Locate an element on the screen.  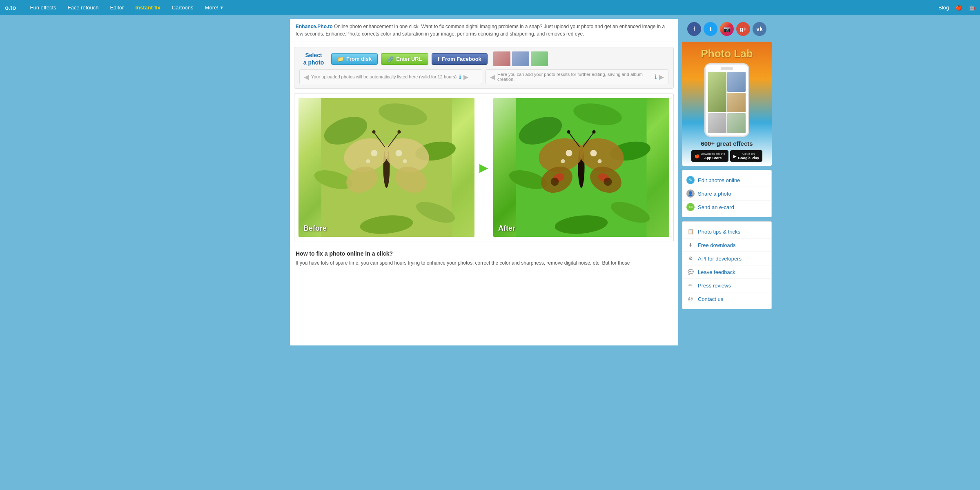
hint-next-icon: ▶ is located at coordinates (466, 77).